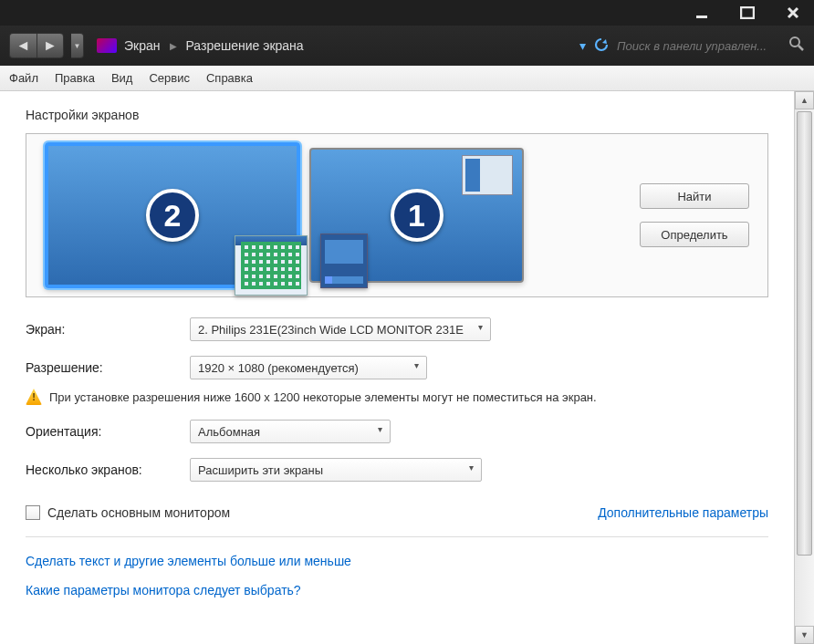 The image size is (814, 644). What do you see at coordinates (323, 398) in the screenshot?
I see `warning-text: При установке разрешения ниже 1600 х 120…` at bounding box center [323, 398].